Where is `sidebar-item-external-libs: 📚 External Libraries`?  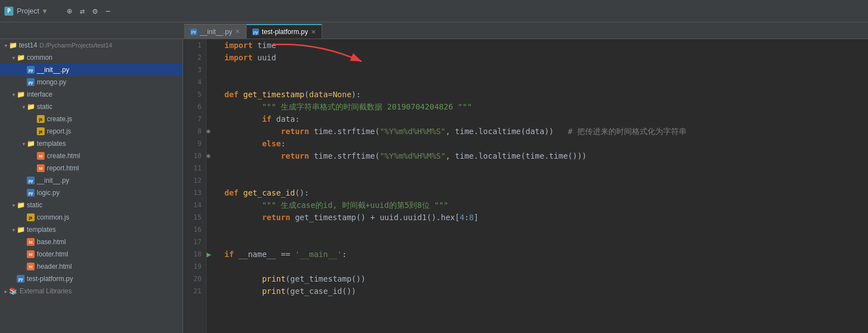 sidebar-item-external-libs: 📚 External Libraries is located at coordinates (92, 291).